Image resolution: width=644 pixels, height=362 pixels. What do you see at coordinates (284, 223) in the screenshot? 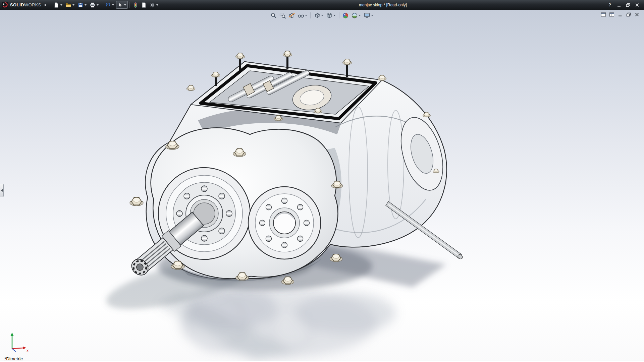
I see `output-bearing-boss` at bounding box center [284, 223].